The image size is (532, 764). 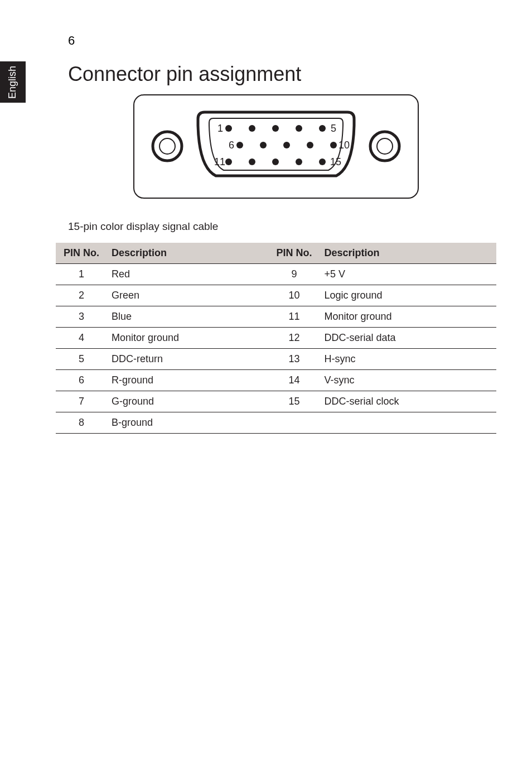 What do you see at coordinates (293, 253) in the screenshot?
I see `col-header-pin2: PIN No.` at bounding box center [293, 253].